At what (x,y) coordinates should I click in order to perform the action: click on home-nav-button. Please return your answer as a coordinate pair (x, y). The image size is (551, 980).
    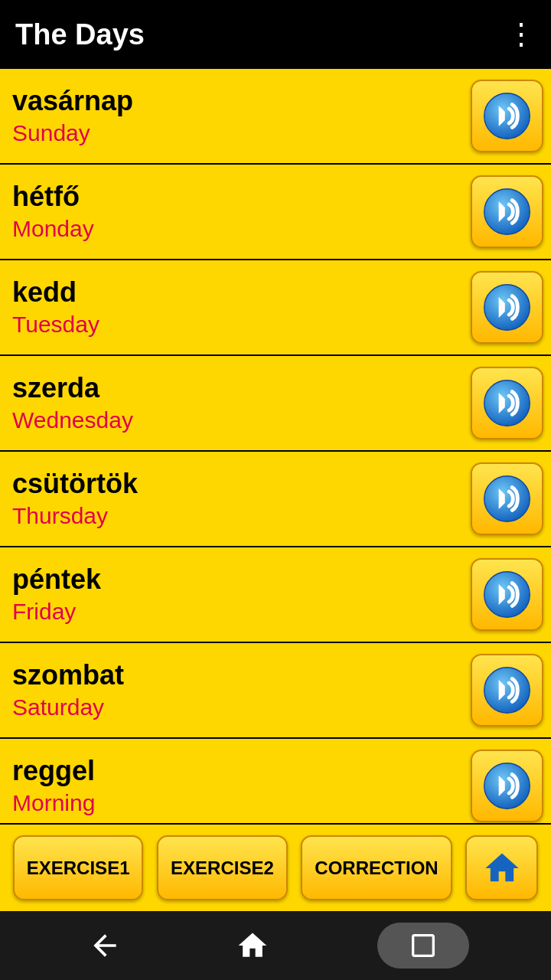
    Looking at the image, I should click on (253, 946).